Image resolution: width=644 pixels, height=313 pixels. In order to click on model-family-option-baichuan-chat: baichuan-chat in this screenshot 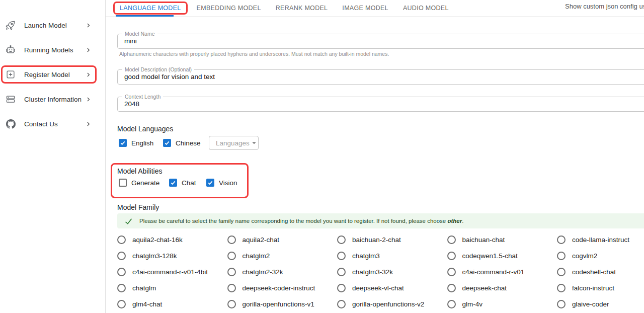, I will do `click(502, 240)`.